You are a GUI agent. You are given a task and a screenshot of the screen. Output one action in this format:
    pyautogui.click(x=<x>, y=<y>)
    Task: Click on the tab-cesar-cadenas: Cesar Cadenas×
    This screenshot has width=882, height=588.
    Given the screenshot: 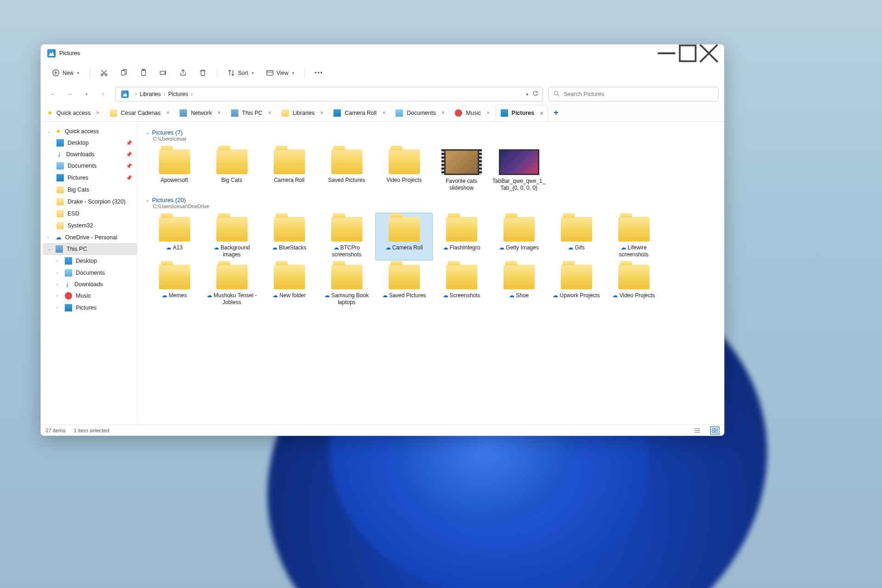 What is the action you would take?
    pyautogui.click(x=140, y=113)
    